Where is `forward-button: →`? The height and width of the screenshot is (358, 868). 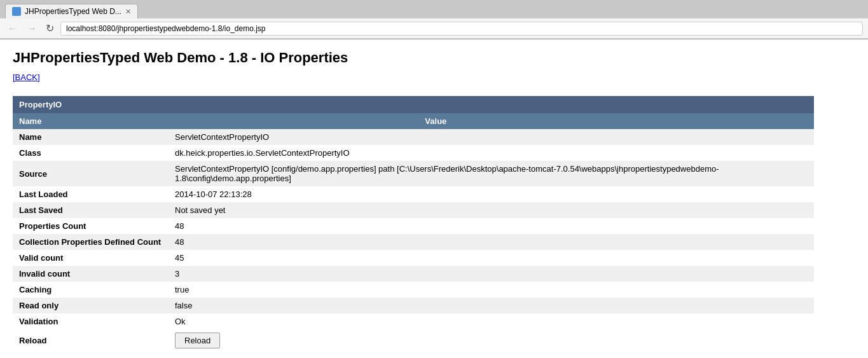 forward-button: → is located at coordinates (32, 29).